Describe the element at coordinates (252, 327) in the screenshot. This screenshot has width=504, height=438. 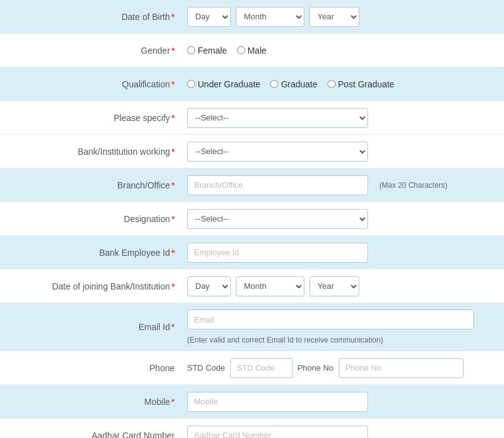
I see `email-row: Email Id* (Enter valid and correct Email…` at that location.